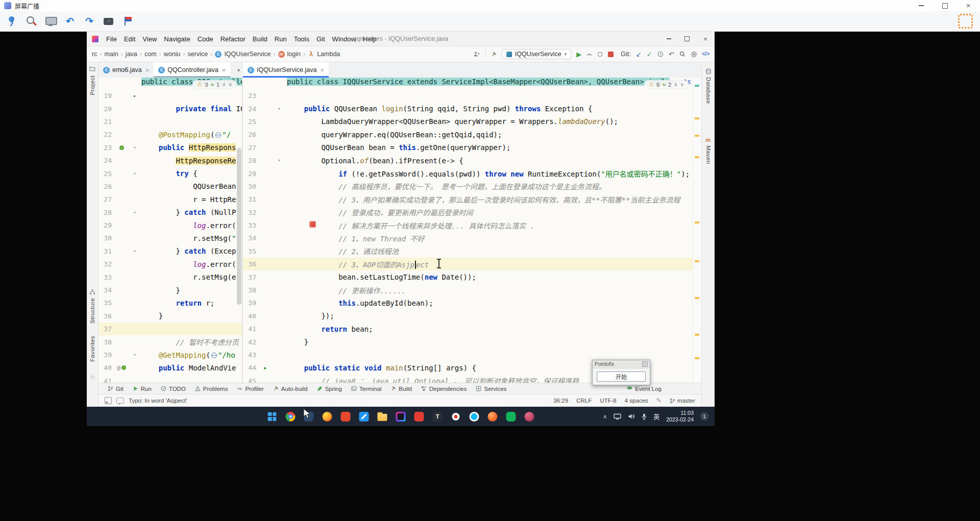 Image resolution: width=980 pixels, height=521 pixels. What do you see at coordinates (649, 54) in the screenshot?
I see `commit-icon: ✓` at bounding box center [649, 54].